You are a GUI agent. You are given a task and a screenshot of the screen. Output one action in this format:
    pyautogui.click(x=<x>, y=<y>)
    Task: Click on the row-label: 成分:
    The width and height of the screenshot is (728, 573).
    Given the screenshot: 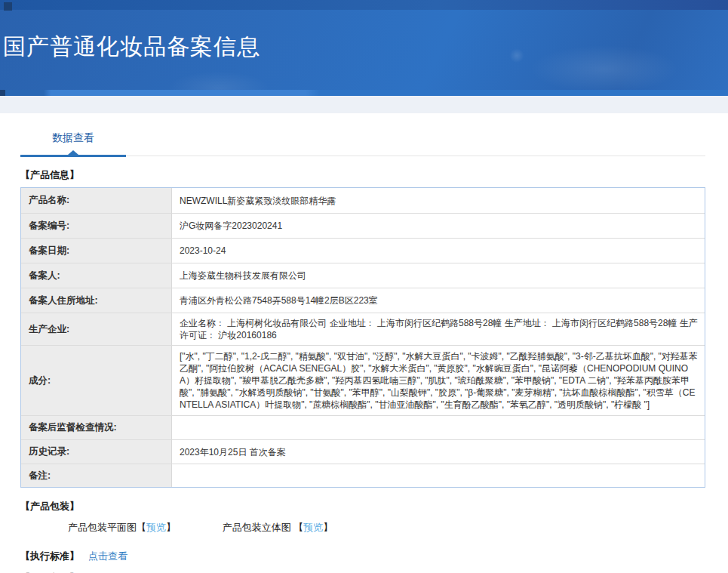 What is the action you would take?
    pyautogui.click(x=97, y=380)
    